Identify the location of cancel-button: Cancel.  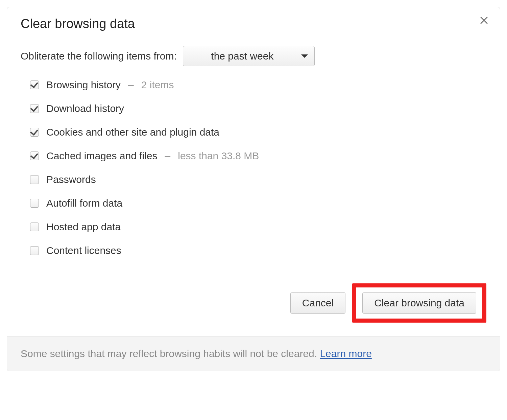
(318, 303).